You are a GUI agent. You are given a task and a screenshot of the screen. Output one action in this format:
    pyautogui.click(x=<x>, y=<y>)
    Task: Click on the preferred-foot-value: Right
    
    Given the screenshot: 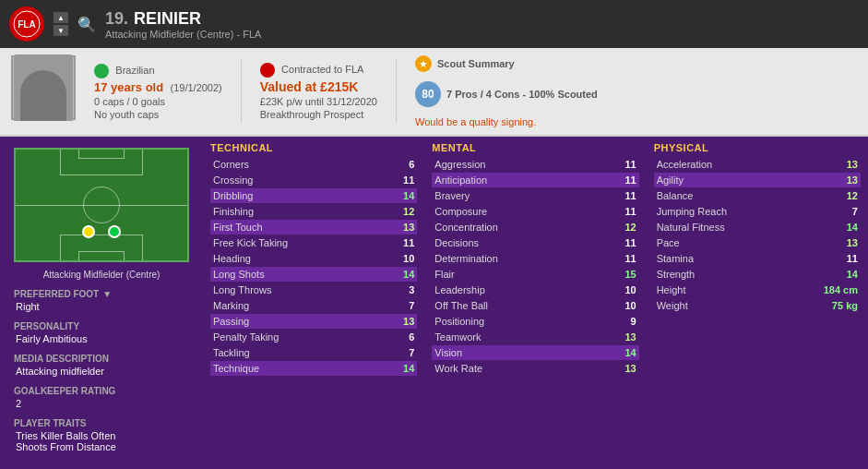 What is the action you would take?
    pyautogui.click(x=101, y=307)
    